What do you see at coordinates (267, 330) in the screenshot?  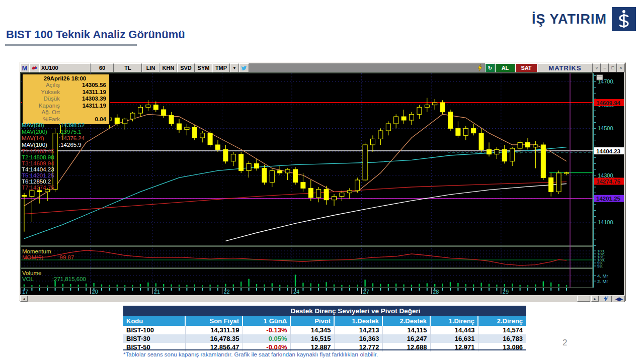 I see `table-cell: -0.13%` at bounding box center [267, 330].